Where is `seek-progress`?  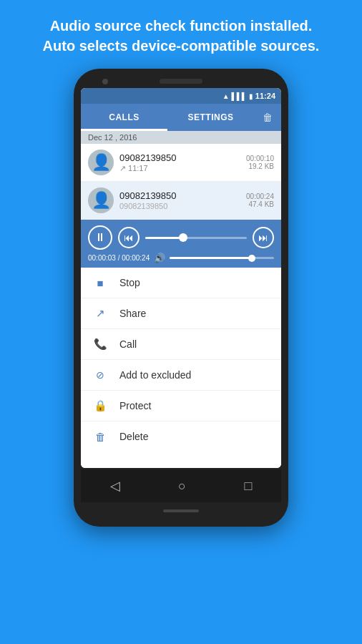 seek-progress is located at coordinates (163, 238).